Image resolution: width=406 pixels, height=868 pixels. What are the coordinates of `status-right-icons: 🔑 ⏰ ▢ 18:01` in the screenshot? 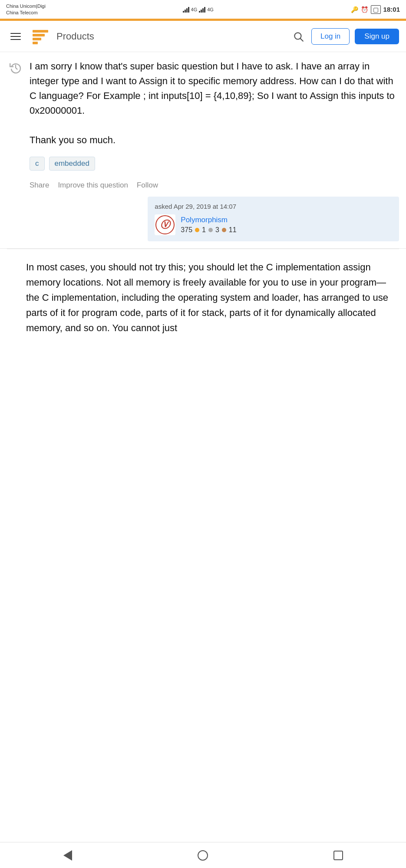 It's located at (375, 10).